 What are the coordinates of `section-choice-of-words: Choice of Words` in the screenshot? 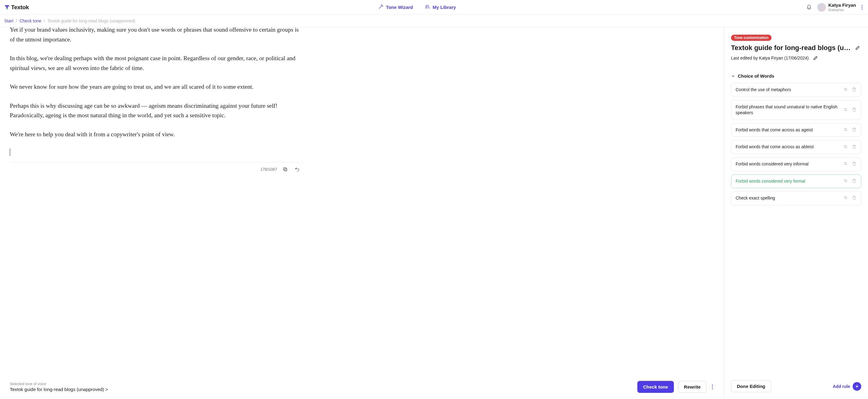 It's located at (796, 76).